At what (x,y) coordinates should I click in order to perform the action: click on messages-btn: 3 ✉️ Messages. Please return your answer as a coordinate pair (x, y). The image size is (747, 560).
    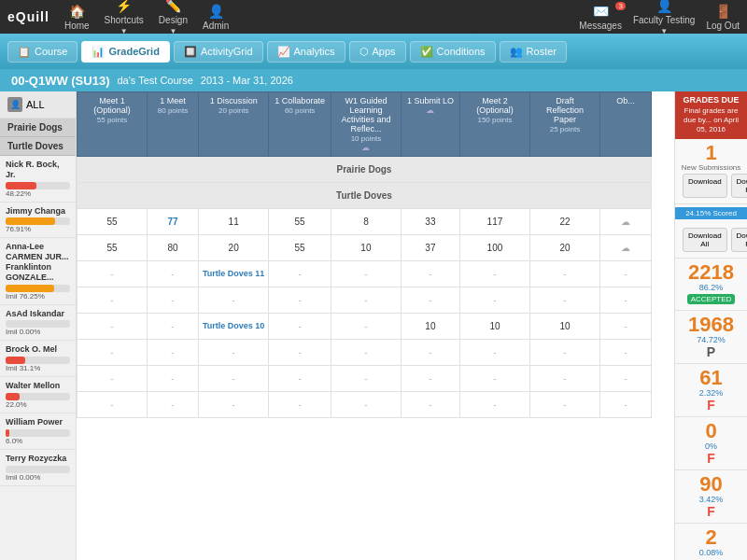
    Looking at the image, I should click on (600, 17).